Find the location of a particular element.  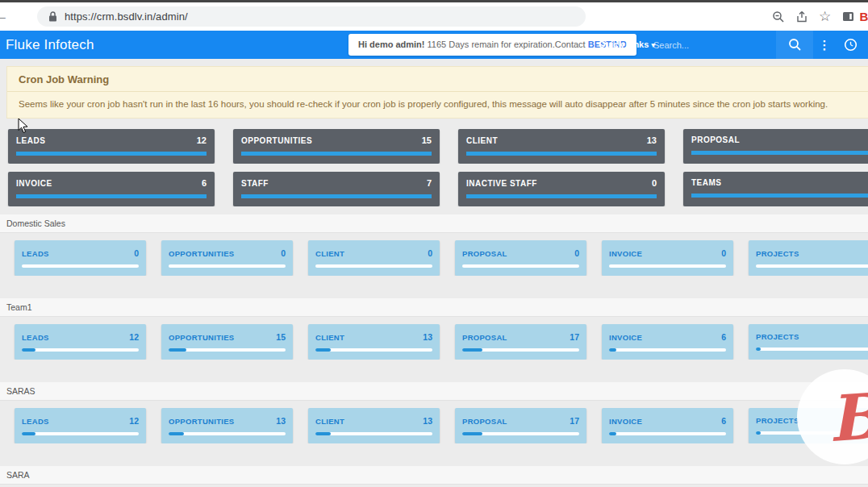

summary-card-invoice: INVOICE6 is located at coordinates (111, 189).